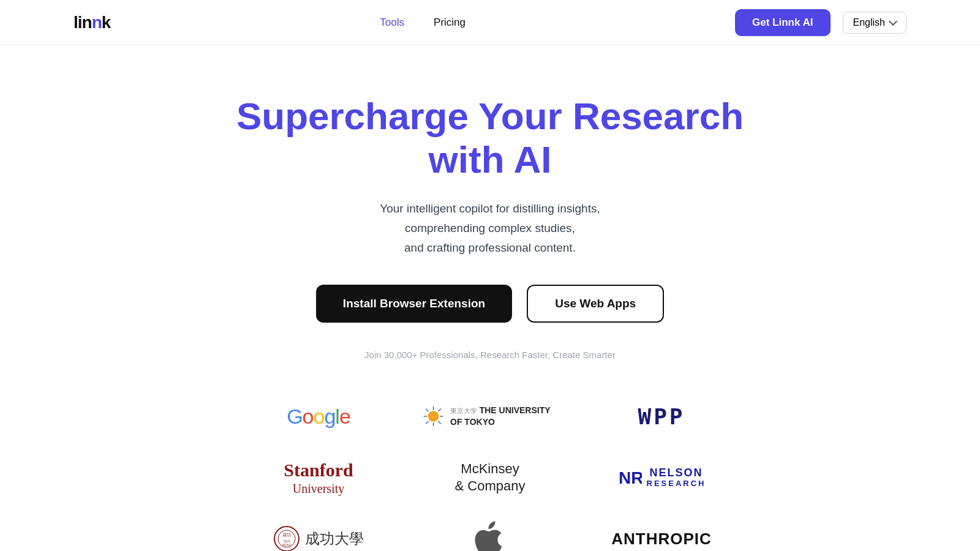  What do you see at coordinates (490, 478) in the screenshot?
I see `mckinsey-logo: McKinsey& Company` at bounding box center [490, 478].